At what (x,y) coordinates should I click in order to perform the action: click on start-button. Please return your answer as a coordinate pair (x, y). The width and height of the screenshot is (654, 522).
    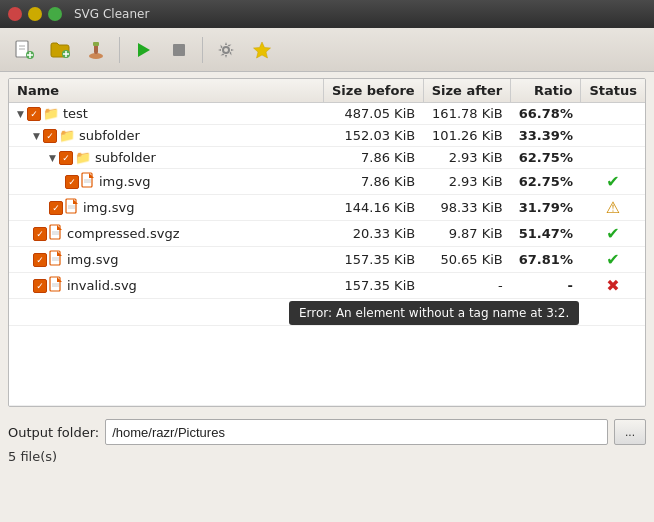
    Looking at the image, I should click on (143, 50).